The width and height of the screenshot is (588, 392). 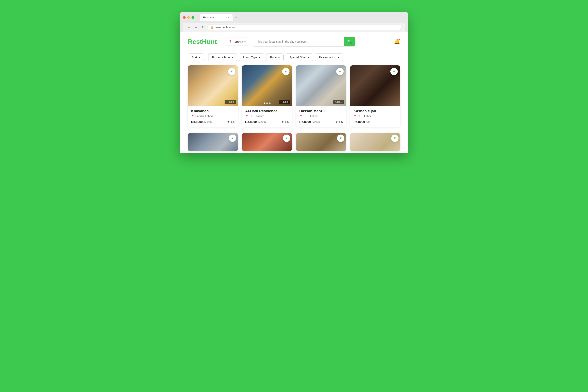 What do you see at coordinates (213, 116) in the screenshot?
I see `property-location-khayaban: 📍 Saddar, Lahore` at bounding box center [213, 116].